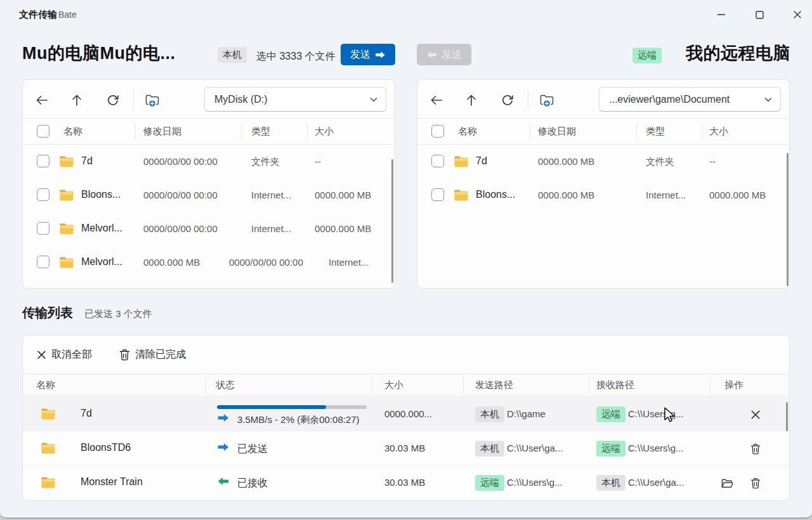 This screenshot has width=812, height=520. I want to click on send-button-label: 发送, so click(360, 55).